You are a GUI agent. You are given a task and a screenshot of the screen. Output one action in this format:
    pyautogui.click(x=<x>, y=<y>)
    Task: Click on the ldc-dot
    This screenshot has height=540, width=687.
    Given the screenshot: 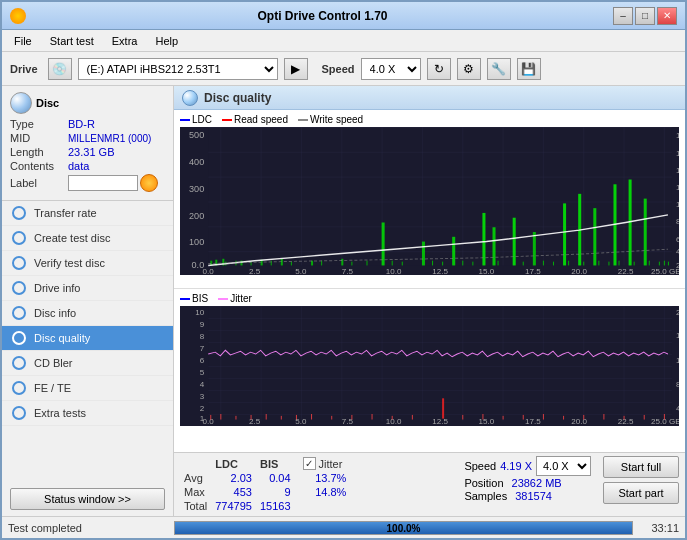 What is the action you would take?
    pyautogui.click(x=185, y=120)
    